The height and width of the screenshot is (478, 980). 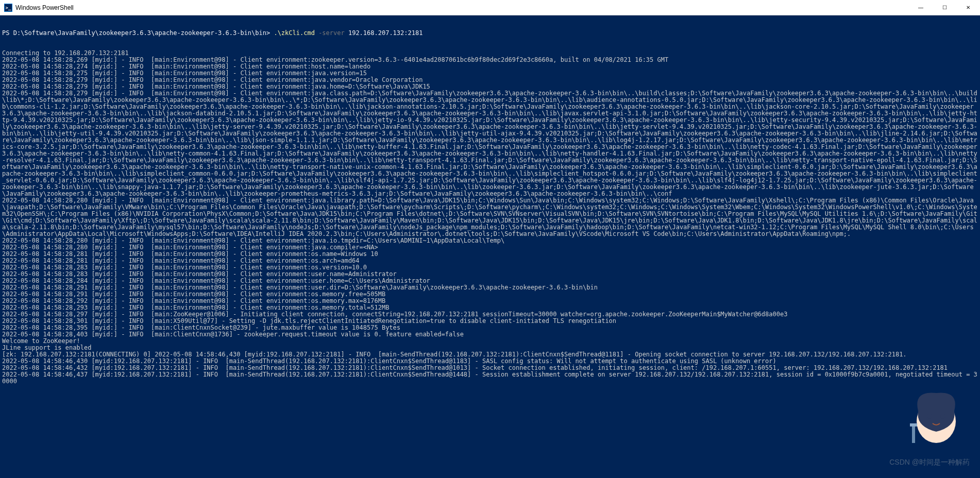 I want to click on prompt-path: PS D:\Software\JavaFamily\zookeeper3.6.3…, so click(x=138, y=33).